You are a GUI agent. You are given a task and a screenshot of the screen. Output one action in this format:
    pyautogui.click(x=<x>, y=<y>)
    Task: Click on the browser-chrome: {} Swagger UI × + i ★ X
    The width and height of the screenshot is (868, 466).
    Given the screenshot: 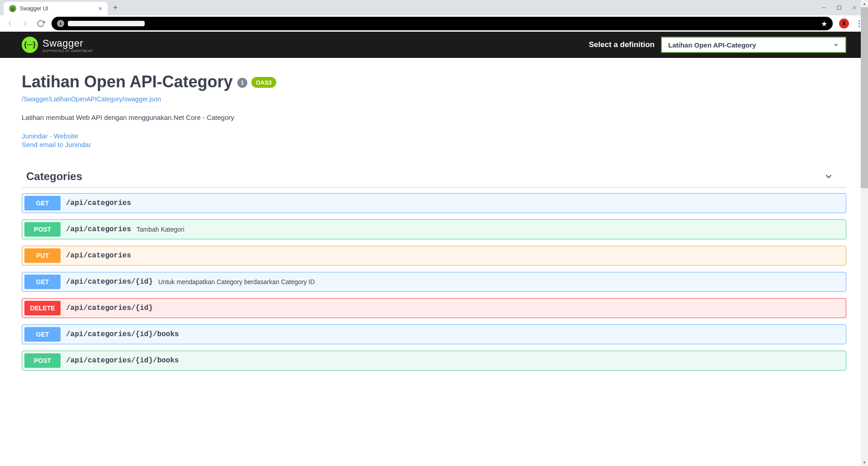 What is the action you would take?
    pyautogui.click(x=434, y=16)
    